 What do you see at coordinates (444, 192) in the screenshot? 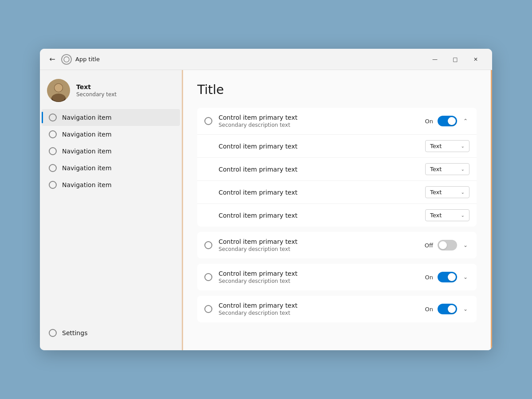
I see `dropdown-text-1c: Text` at bounding box center [444, 192].